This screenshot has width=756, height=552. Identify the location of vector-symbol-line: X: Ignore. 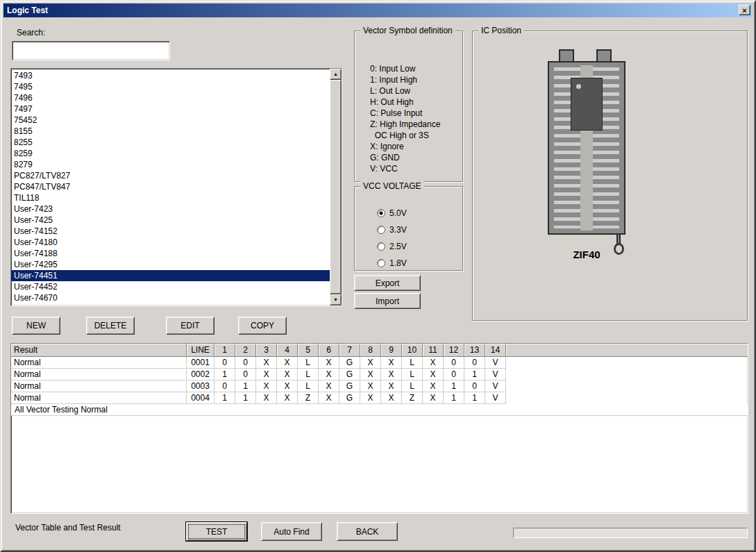
(417, 147).